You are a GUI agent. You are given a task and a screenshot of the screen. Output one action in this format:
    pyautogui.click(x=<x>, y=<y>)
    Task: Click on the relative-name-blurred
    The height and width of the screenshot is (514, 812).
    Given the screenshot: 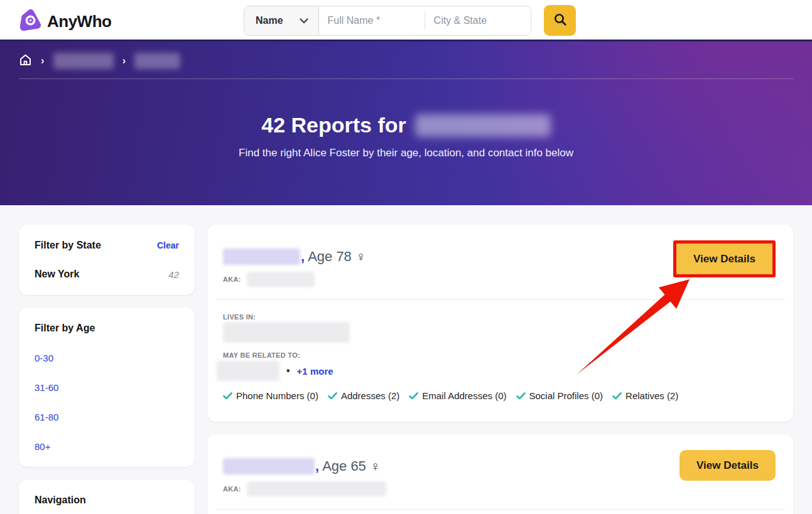 What is the action you would take?
    pyautogui.click(x=248, y=371)
    